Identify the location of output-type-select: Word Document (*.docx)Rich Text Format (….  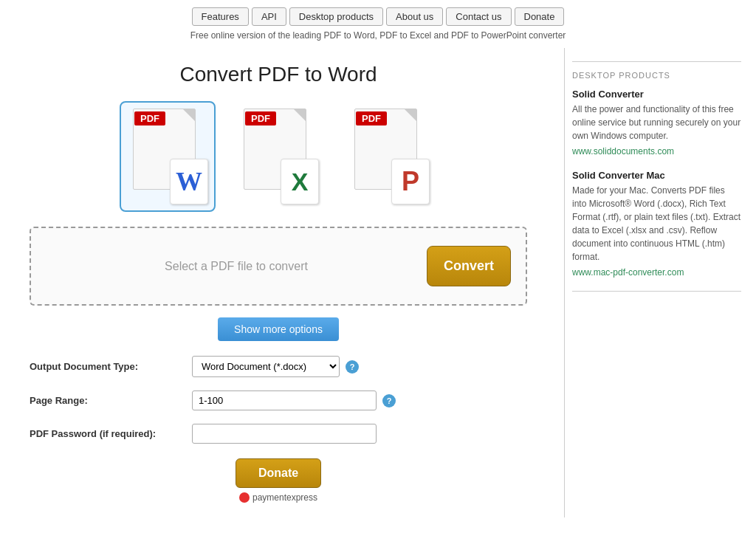
(266, 366).